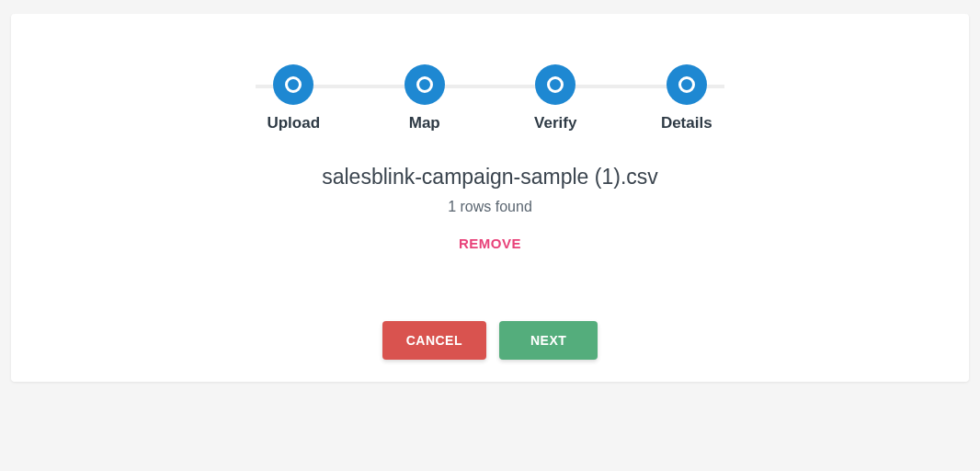  Describe the element at coordinates (425, 98) in the screenshot. I see `step-map: Map` at that location.